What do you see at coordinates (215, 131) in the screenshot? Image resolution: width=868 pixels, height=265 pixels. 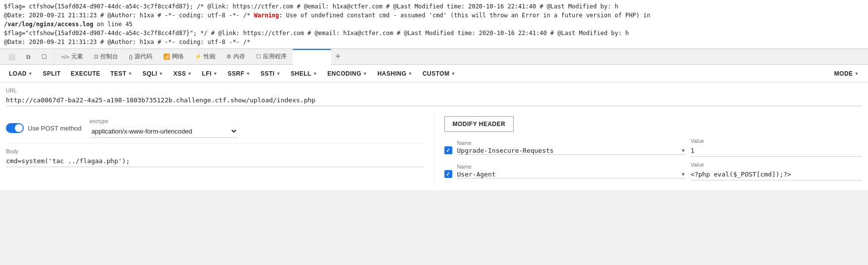 I see `post-section: Use POST method enctype application/x-ww…` at bounding box center [215, 131].